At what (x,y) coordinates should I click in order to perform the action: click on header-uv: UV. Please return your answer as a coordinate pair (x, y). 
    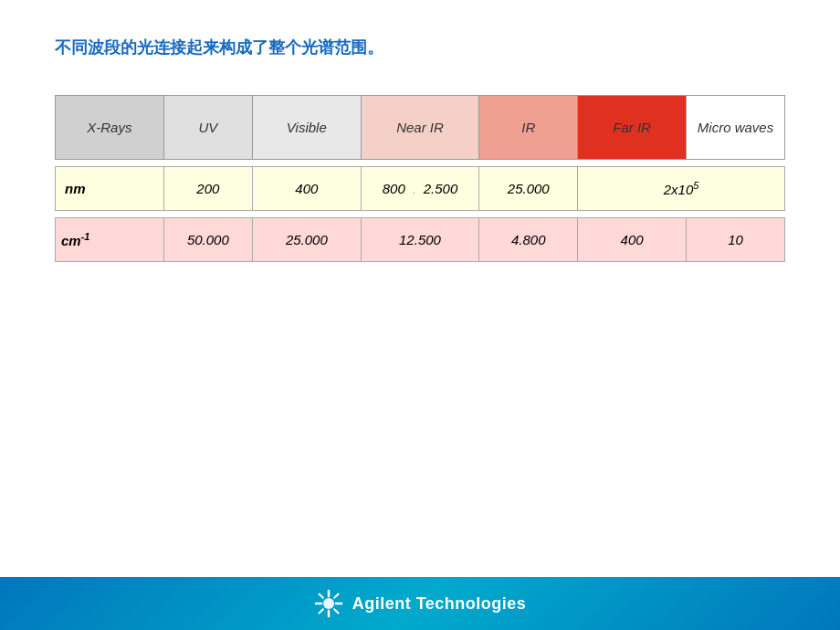
    Looking at the image, I should click on (208, 128).